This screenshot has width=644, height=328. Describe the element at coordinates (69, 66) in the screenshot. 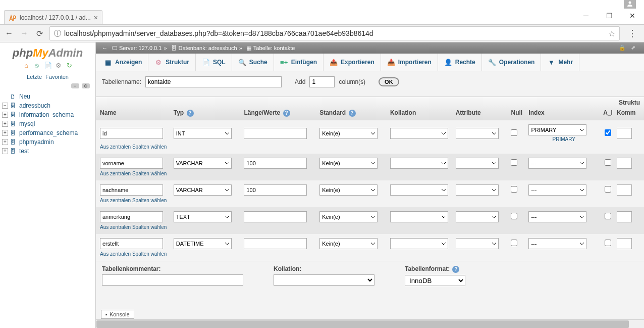

I see `reload-icon: ↻` at that location.